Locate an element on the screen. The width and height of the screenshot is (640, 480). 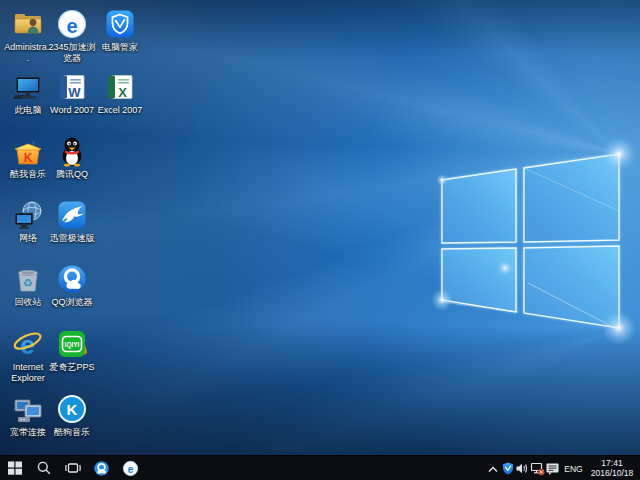
music-box-icon: ♪ K is located at coordinates (28, 151).